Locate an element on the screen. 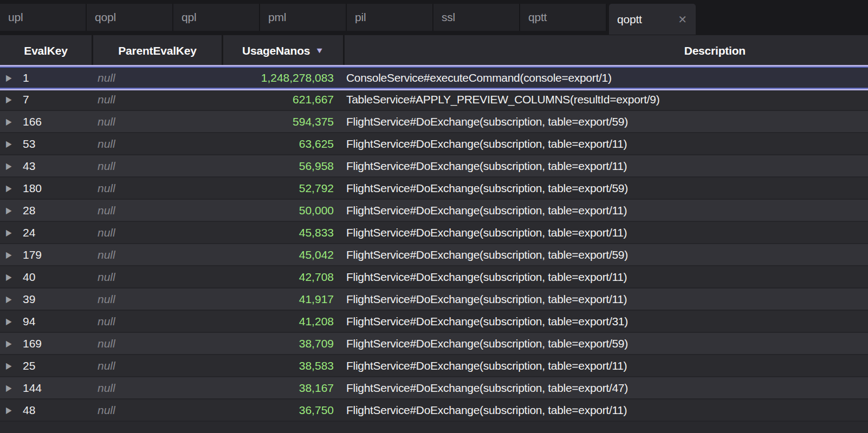 Image resolution: width=868 pixels, height=433 pixels. cell-evalkey: 28 is located at coordinates (58, 211).